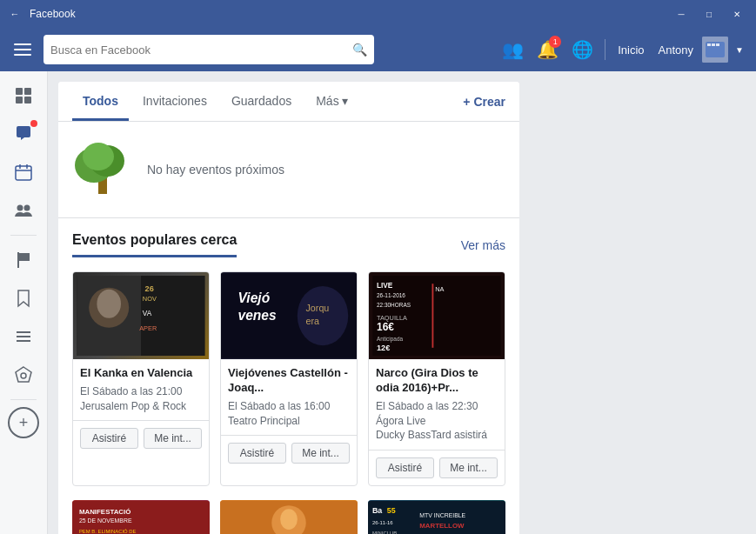 This screenshot has height=534, width=756. I want to click on sidebar-item-events, so click(23, 172).